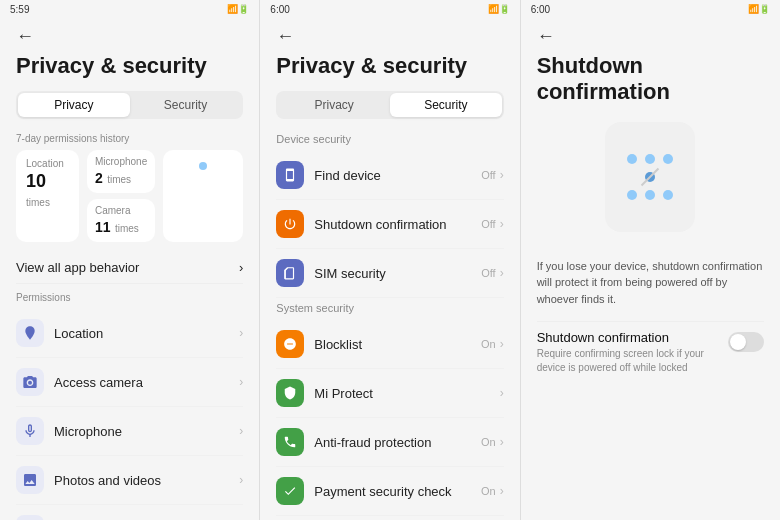 This screenshot has height=520, width=780. Describe the element at coordinates (488, 224) in the screenshot. I see `shutdown-status: Off` at that location.